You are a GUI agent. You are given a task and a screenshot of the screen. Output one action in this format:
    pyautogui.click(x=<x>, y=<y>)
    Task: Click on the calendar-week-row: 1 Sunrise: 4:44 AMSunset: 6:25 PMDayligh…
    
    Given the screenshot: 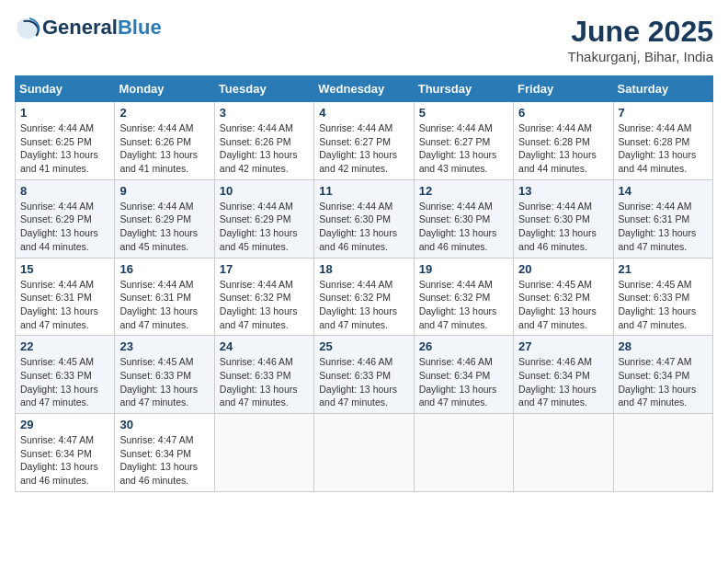 What is the action you would take?
    pyautogui.click(x=364, y=142)
    